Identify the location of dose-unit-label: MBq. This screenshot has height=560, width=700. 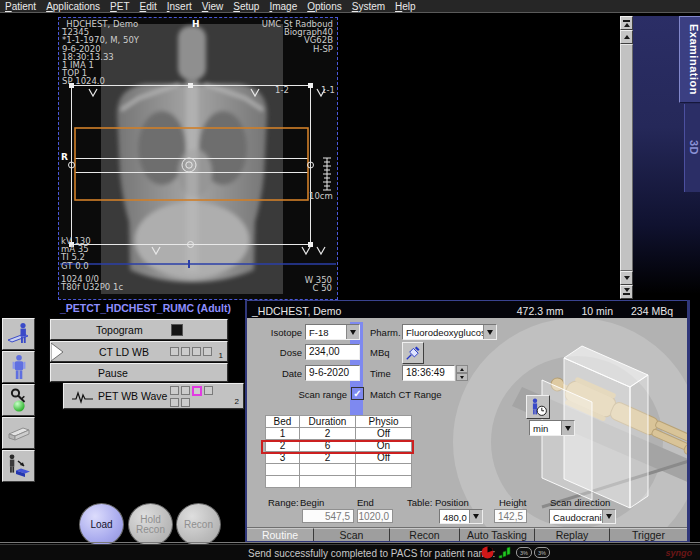
(380, 352).